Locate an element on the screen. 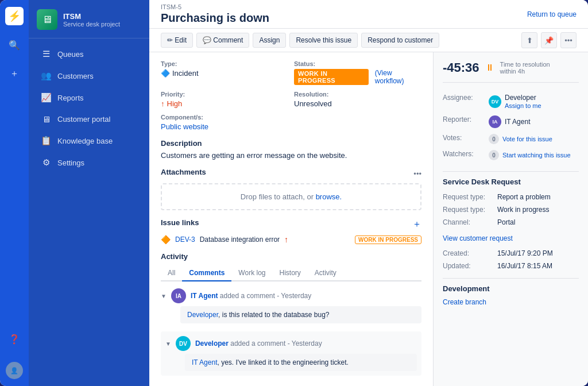 This screenshot has height=386, width=588. project-header: 🖥 ITSM Service desk project is located at coordinates (89, 23).